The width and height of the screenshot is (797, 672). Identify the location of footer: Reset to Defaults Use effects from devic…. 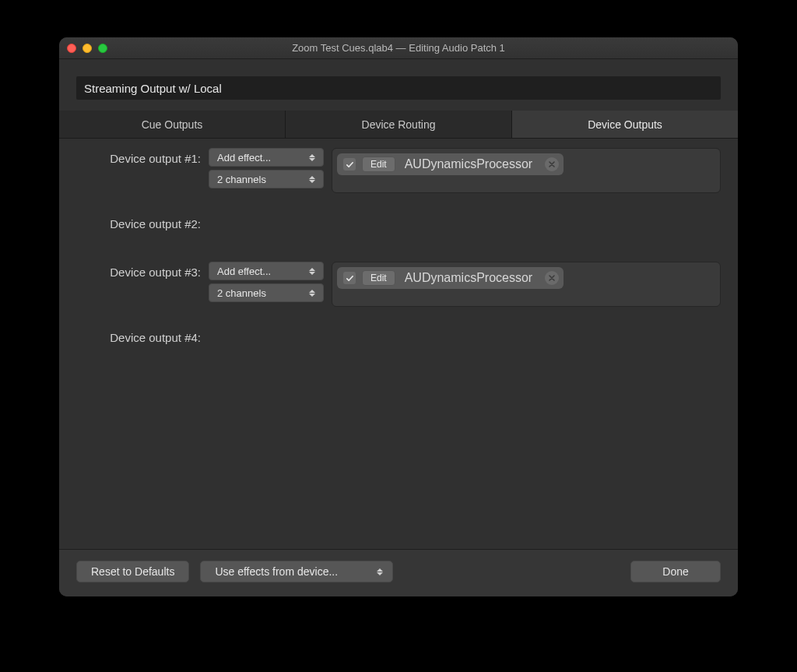
(398, 573).